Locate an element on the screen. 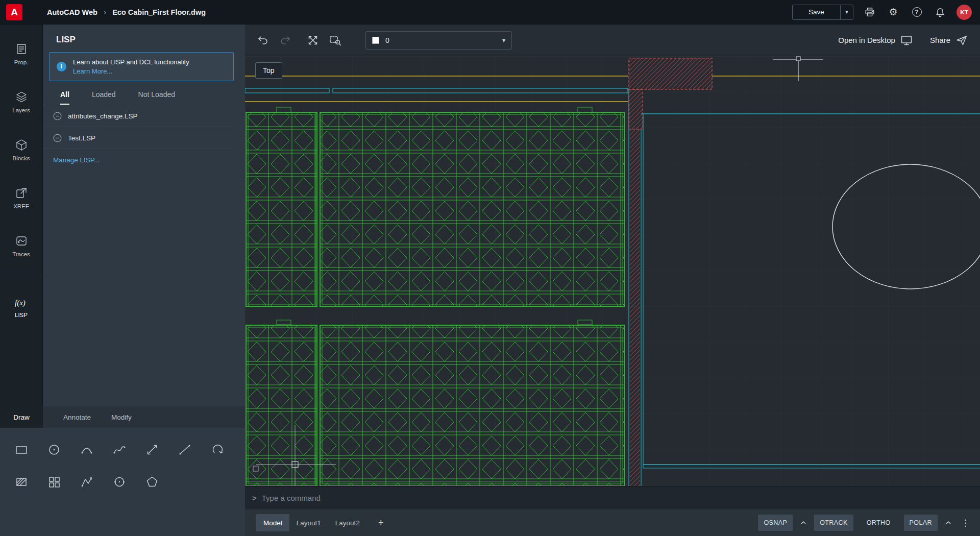  otrack-toggle: OTRACK is located at coordinates (834, 523).